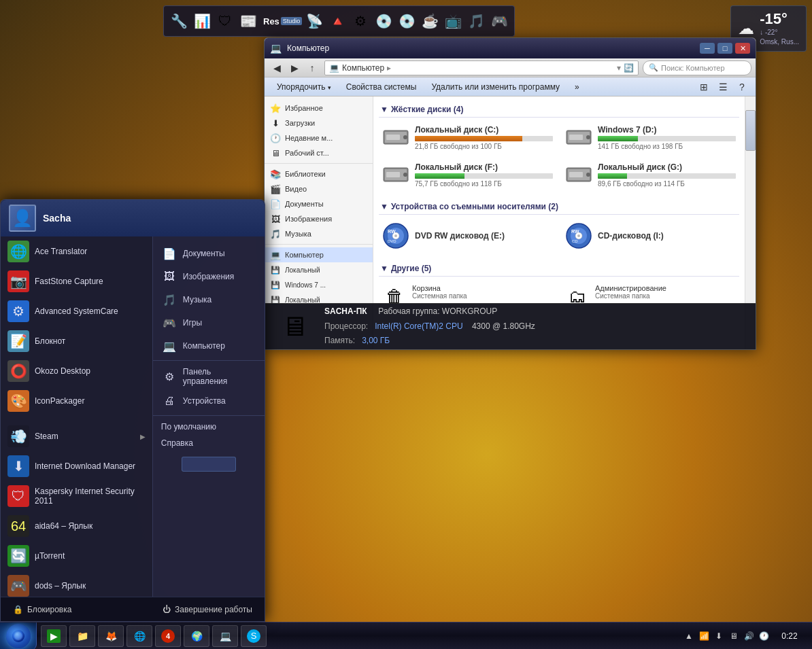 This screenshot has height=649, width=812. What do you see at coordinates (168, 636) in the screenshot?
I see `taskbar-app4: 4` at bounding box center [168, 636].